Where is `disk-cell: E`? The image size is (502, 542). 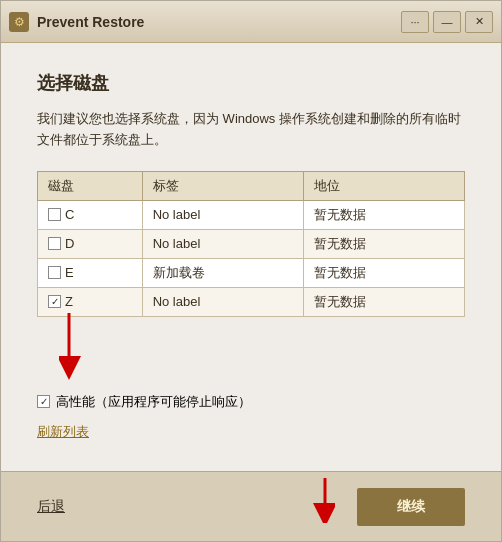
disk-cell: E is located at coordinates (90, 272).